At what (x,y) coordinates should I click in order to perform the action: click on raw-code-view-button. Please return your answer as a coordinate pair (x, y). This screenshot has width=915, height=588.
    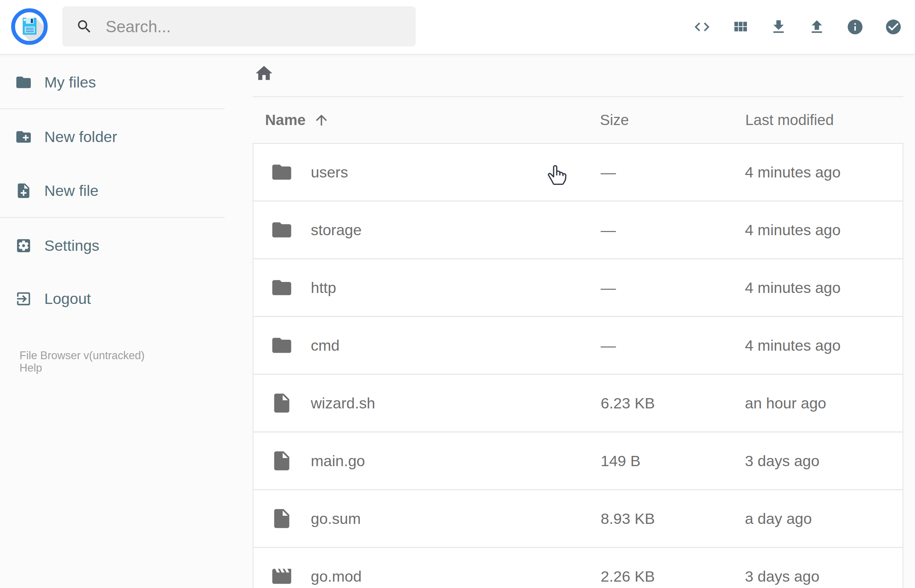
    Looking at the image, I should click on (702, 27).